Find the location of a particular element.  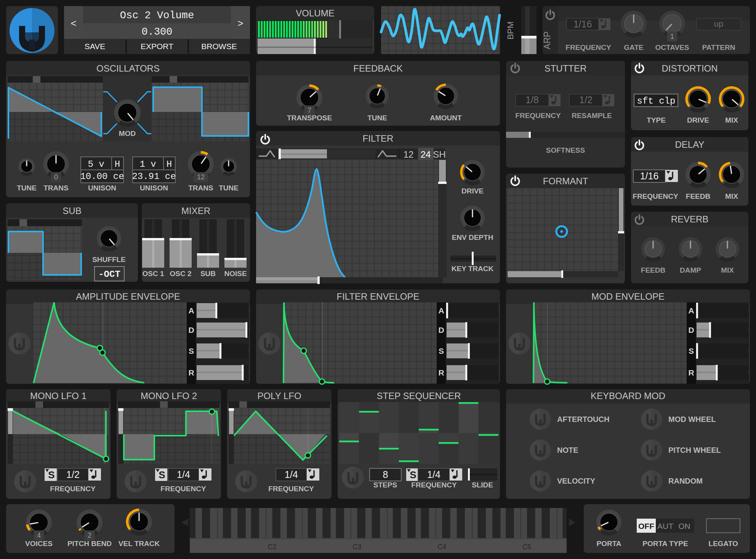

svg-text: 0 is located at coordinates (56, 177).